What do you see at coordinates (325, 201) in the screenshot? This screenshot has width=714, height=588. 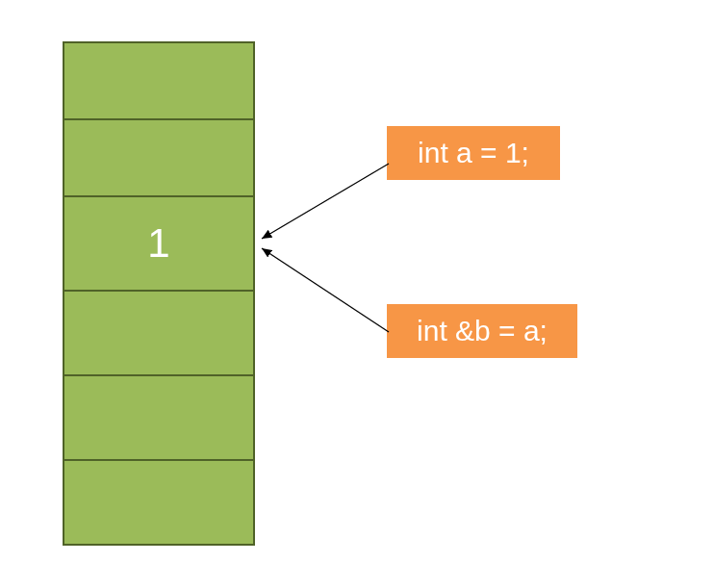 I see `arrow-from-a` at bounding box center [325, 201].